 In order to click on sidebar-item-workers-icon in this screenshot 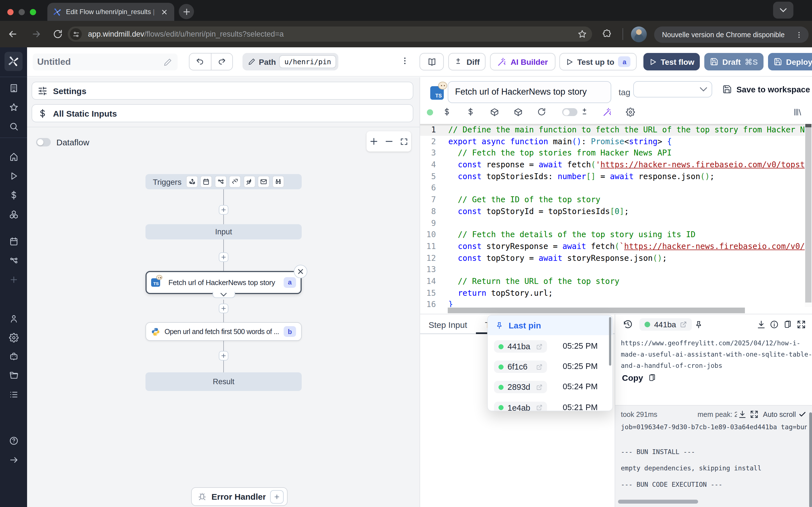, I will do `click(13, 356)`.